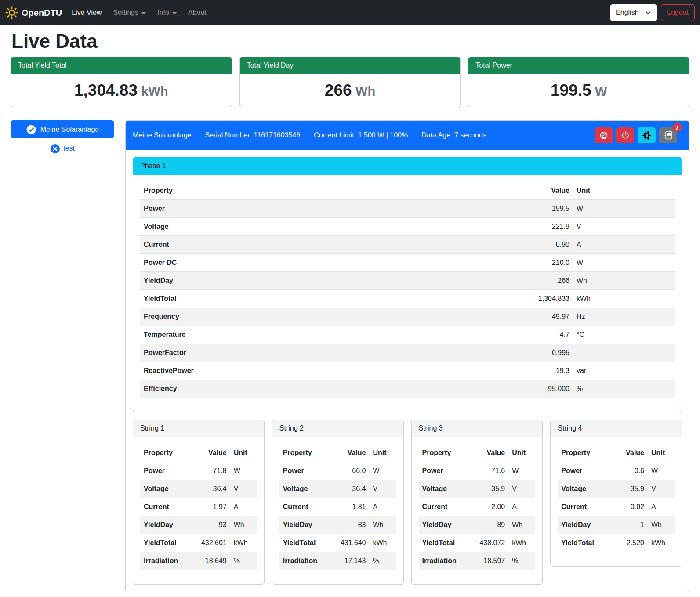  Describe the element at coordinates (489, 525) in the screenshot. I see `cell-value: 89` at that location.